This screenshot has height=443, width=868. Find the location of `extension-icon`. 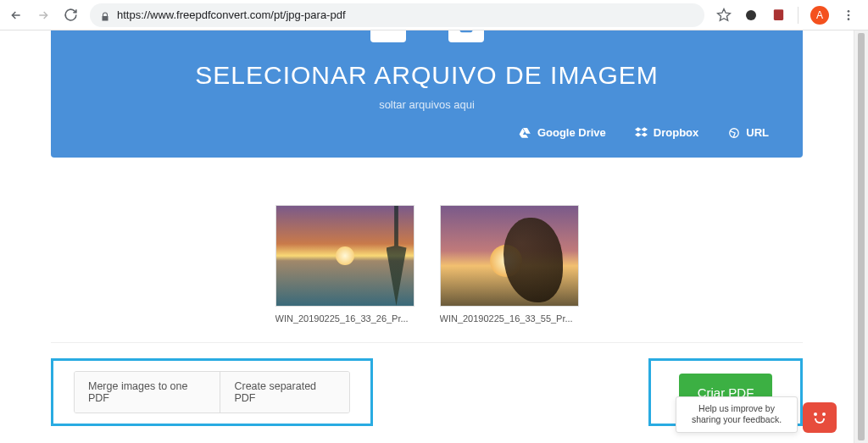

extension-icon is located at coordinates (751, 15).